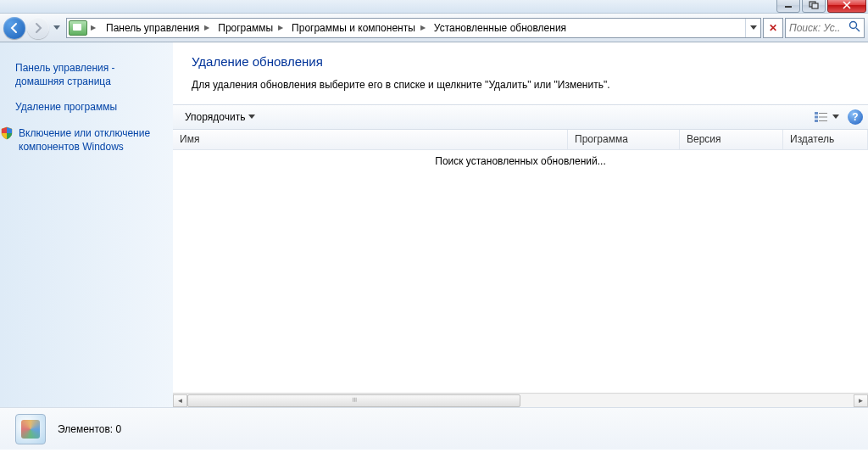 The image size is (868, 475). Describe the element at coordinates (520, 140) in the screenshot. I see `column-headers: Имя Программа Версия Издатель` at that location.